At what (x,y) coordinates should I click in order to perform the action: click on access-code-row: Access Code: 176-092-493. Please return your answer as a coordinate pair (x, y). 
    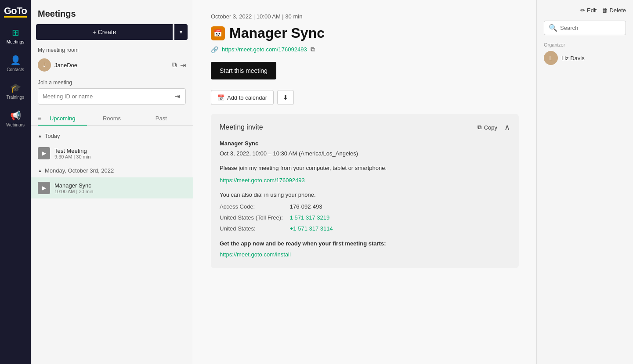
    Looking at the image, I should click on (278, 207).